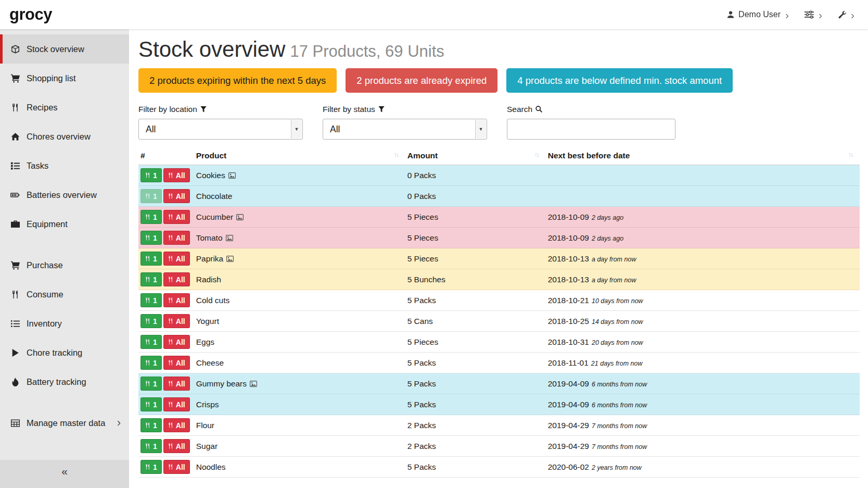 Image resolution: width=868 pixels, height=488 pixels. What do you see at coordinates (405, 129) in the screenshot?
I see `status-select: All ▼` at bounding box center [405, 129].